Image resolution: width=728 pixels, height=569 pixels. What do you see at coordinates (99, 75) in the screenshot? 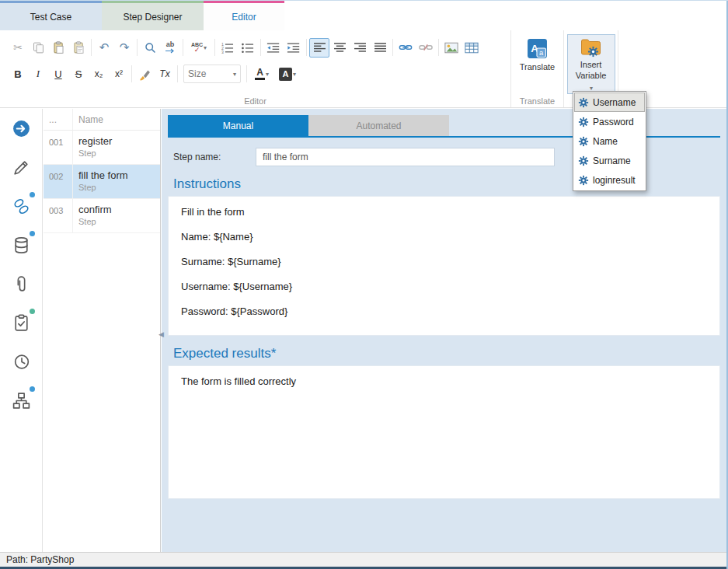
I see `subscript-button: x₂` at bounding box center [99, 75].